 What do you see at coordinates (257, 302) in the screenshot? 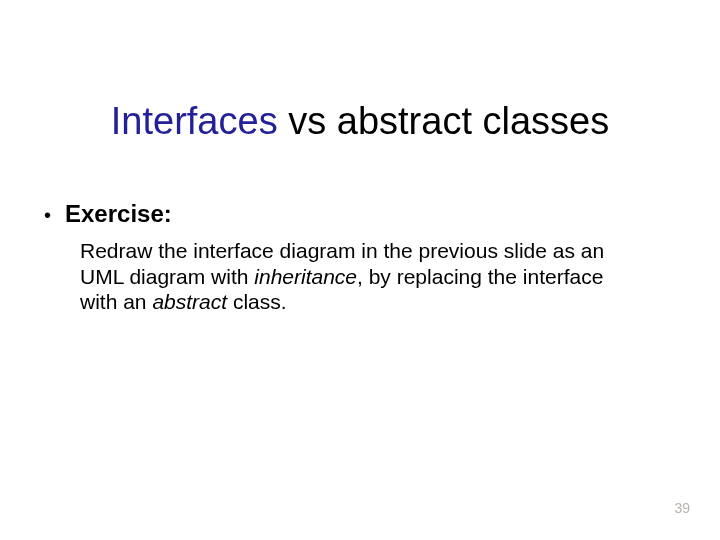
I see `body-text-3: class.` at bounding box center [257, 302].